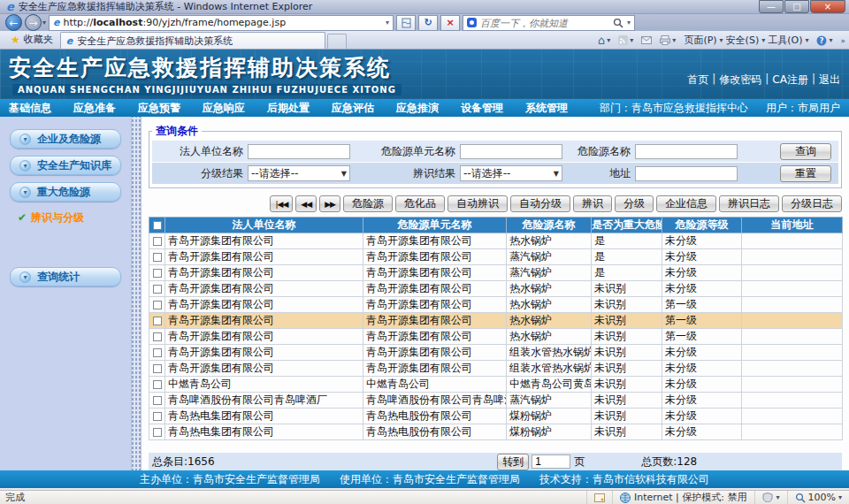  What do you see at coordinates (496, 289) in the screenshot?
I see `table-row: 青岛开源集团有限公司青岛开源集团有限公司热水锅炉未识别未分级` at bounding box center [496, 289].